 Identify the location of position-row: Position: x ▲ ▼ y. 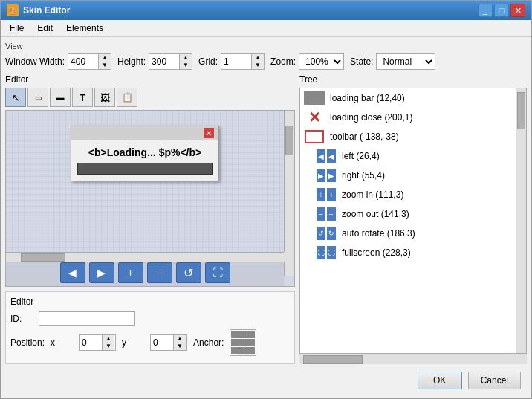
(150, 343).